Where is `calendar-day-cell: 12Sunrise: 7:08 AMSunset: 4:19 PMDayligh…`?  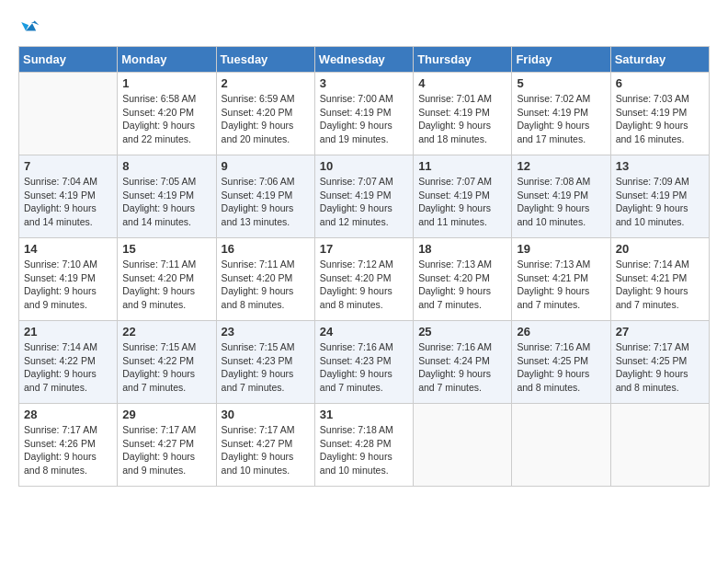
calendar-day-cell: 12Sunrise: 7:08 AMSunset: 4:19 PMDayligh… is located at coordinates (561, 197).